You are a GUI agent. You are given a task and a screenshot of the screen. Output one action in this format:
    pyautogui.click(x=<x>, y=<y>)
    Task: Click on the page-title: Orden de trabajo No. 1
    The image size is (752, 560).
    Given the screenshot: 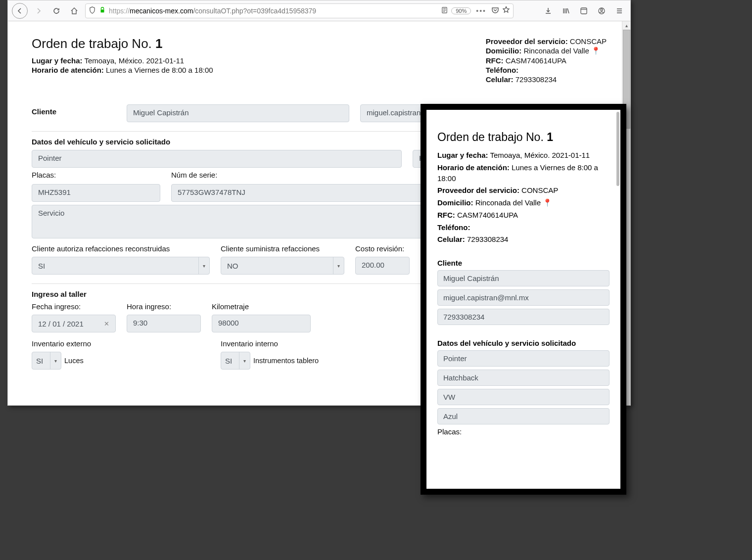 What is the action you would take?
    pyautogui.click(x=123, y=44)
    